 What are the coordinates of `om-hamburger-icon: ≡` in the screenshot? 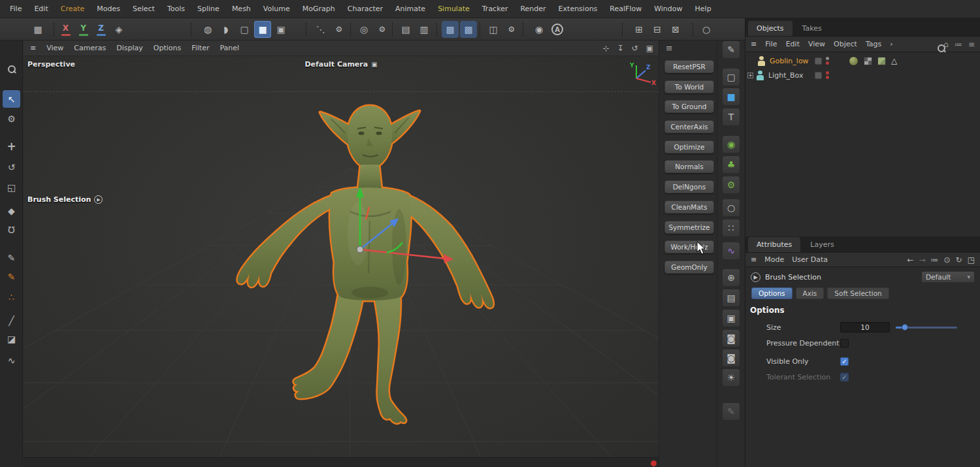 It's located at (754, 44).